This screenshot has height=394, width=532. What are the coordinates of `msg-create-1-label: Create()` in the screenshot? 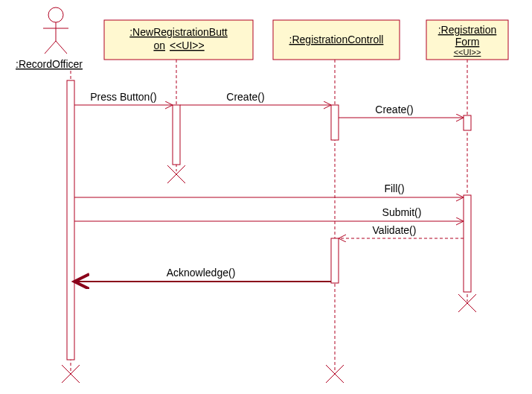 It's located at (246, 97).